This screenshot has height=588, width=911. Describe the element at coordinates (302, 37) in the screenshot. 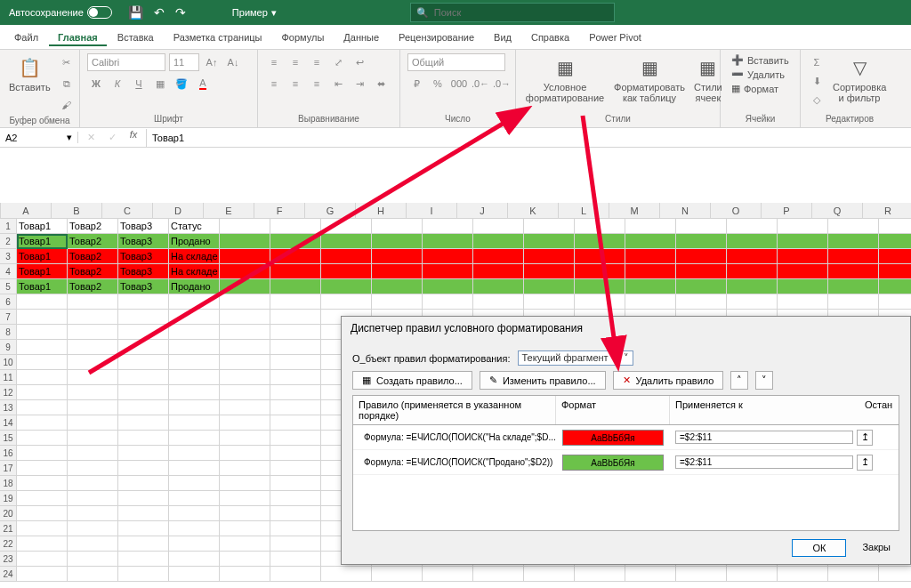

I see `tab-formulas: Формулы` at that location.